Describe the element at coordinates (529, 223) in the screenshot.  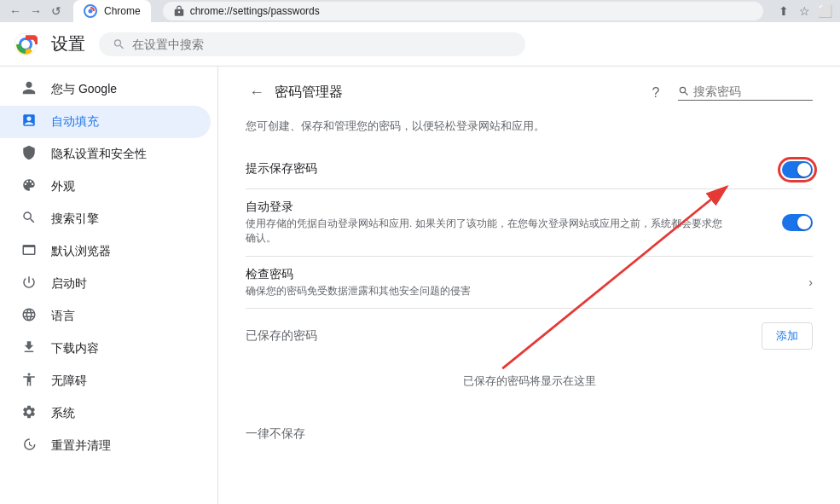
I see `auto-signin-row: 自动登录 使用存储的凭据自动登录网站和应用. 如果关闭了该功能，在您每次登录网站…` at that location.